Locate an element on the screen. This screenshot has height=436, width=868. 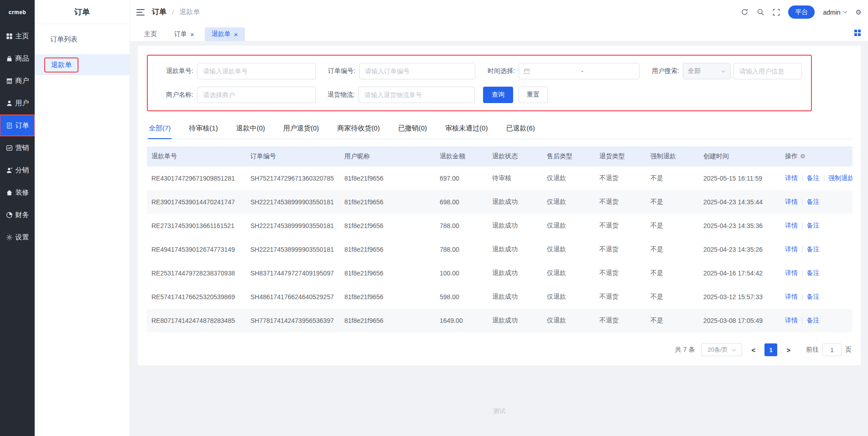
refund-no-input is located at coordinates (256, 71).